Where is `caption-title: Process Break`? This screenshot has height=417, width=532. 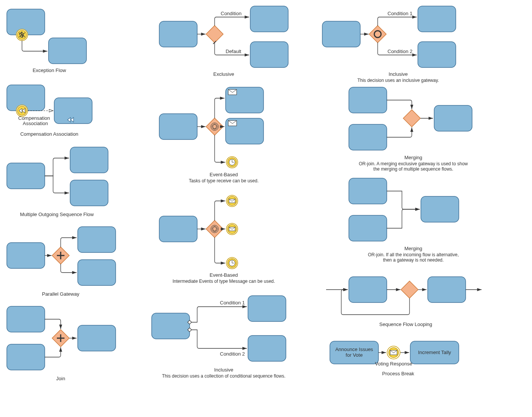
caption-title: Process Break is located at coordinates (398, 374).